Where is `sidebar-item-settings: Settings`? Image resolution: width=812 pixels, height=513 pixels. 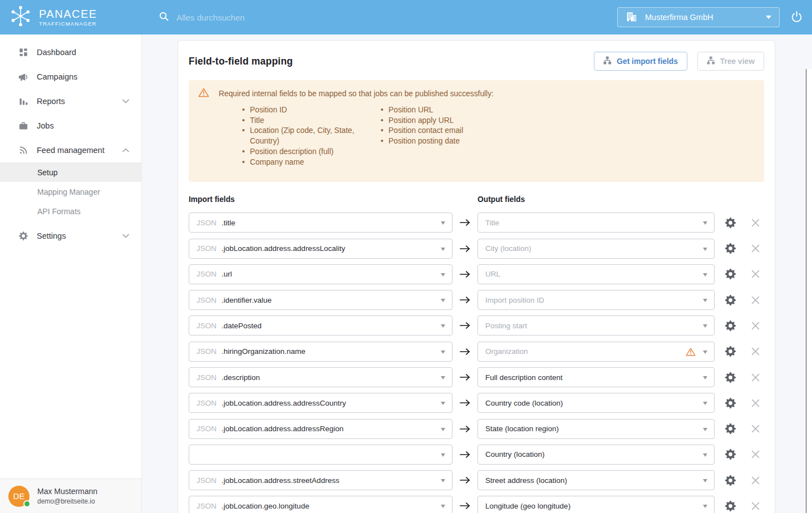
sidebar-item-settings: Settings is located at coordinates (71, 236).